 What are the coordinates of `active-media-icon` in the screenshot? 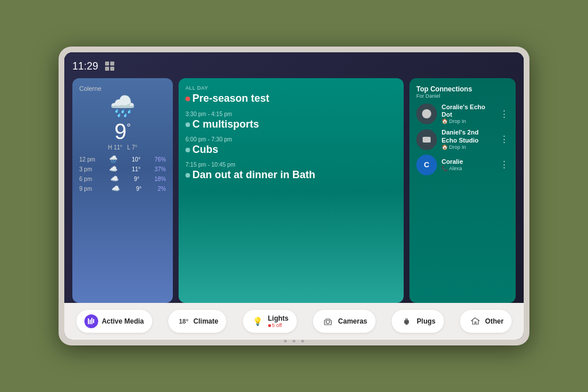 It's located at (91, 321).